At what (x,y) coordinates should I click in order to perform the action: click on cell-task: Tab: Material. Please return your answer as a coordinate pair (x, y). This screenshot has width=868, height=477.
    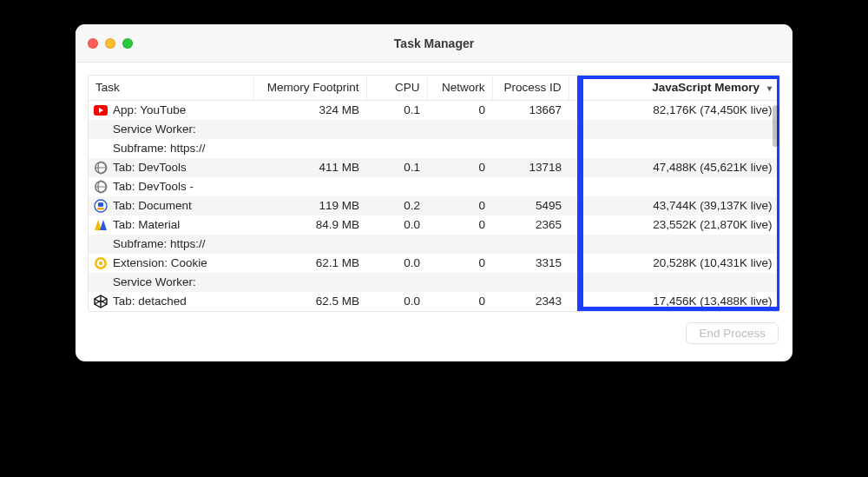
    Looking at the image, I should click on (171, 225).